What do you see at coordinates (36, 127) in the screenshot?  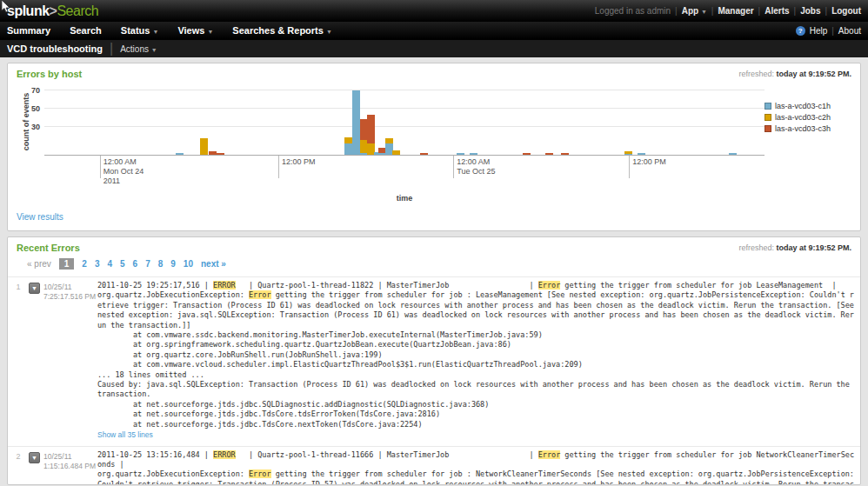 I see `y-tick-label: 30` at bounding box center [36, 127].